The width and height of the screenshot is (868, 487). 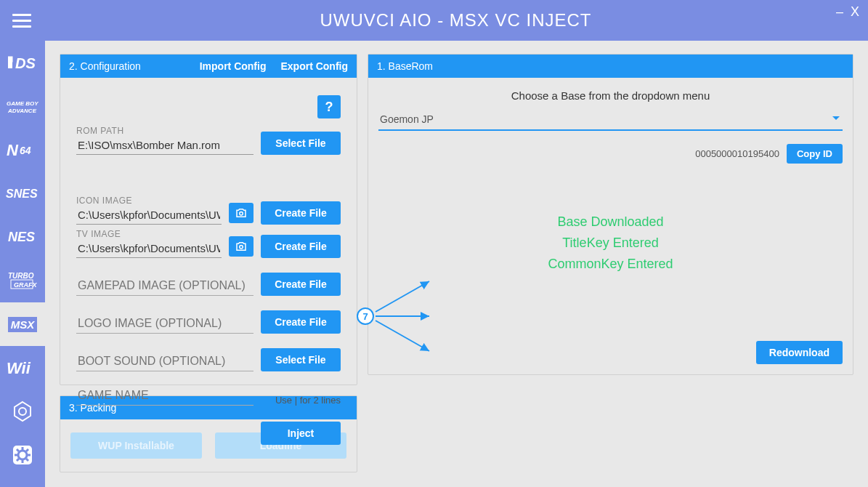 I want to click on export-config-button: Export Config, so click(x=314, y=66).